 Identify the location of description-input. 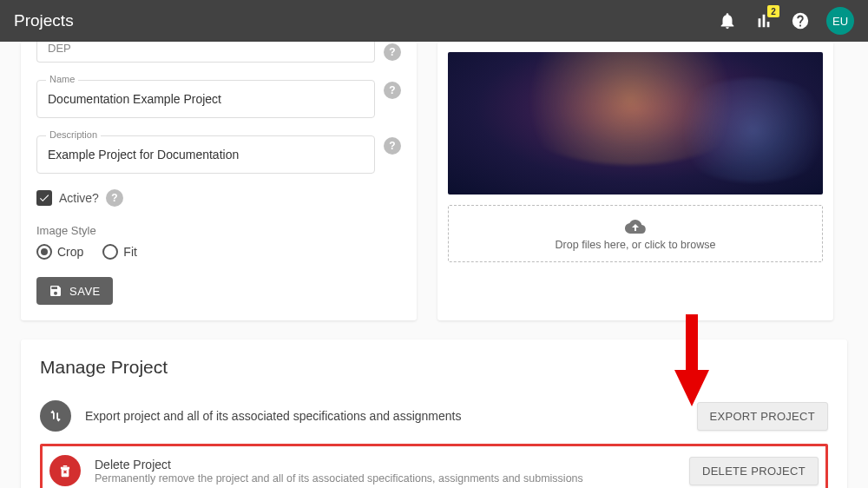
(206, 155).